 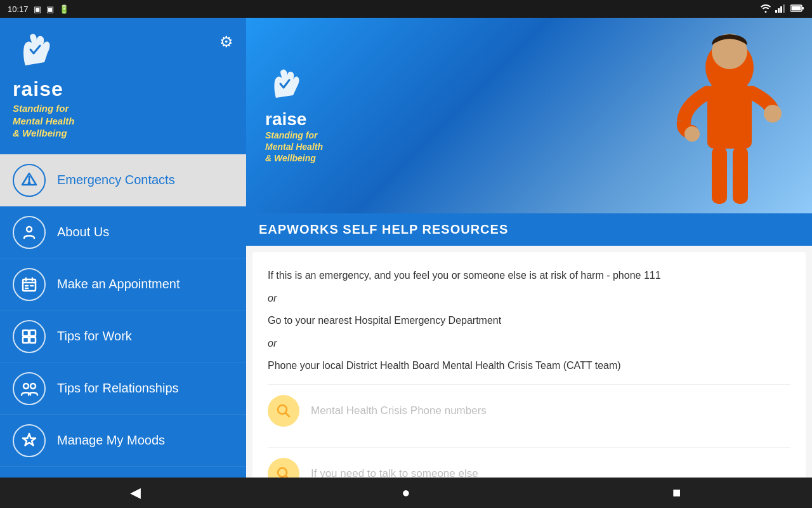 I want to click on emergency-content-text: If this is an emergency, and you feel yo…, so click(x=529, y=321).